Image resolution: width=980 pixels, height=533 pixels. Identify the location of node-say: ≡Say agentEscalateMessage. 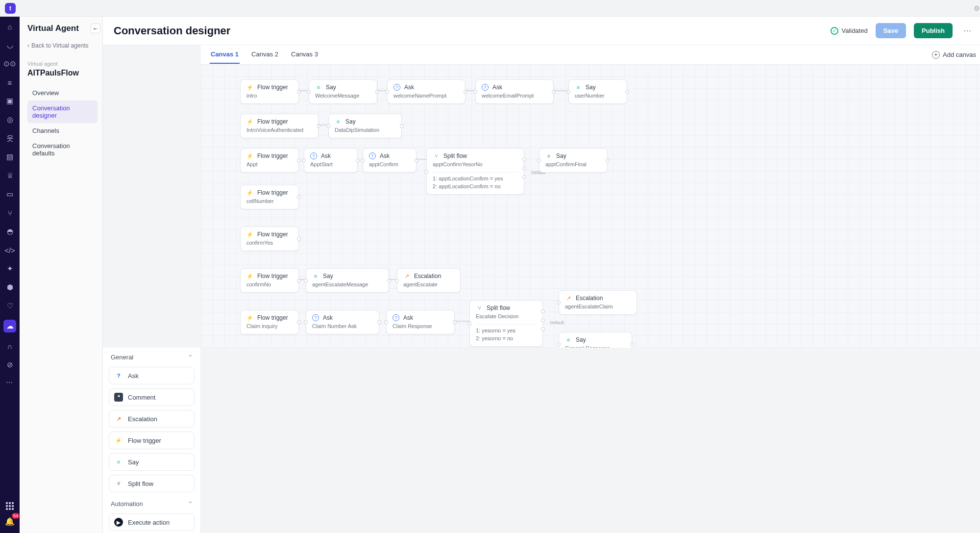
(347, 280).